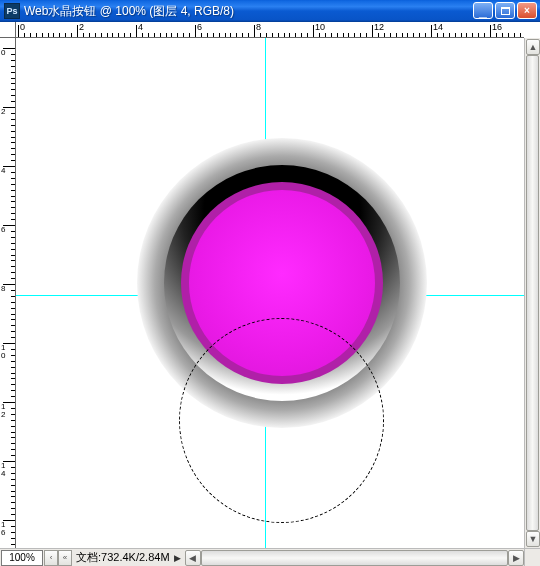 Image resolution: width=540 pixels, height=566 pixels. I want to click on status-scrollbar-horizontal: 100% ‹ « 文档:732.4K/2.84M ▶ ◀ ▶, so click(262, 557).